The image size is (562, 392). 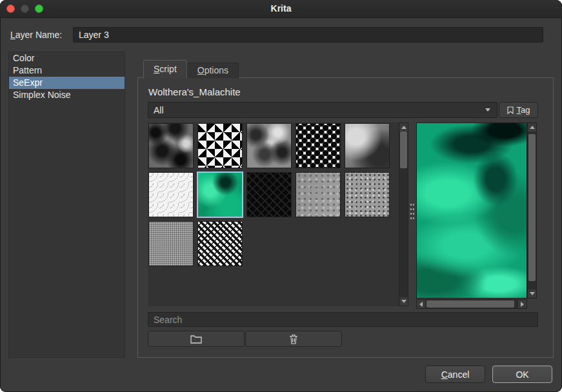 What do you see at coordinates (36, 35) in the screenshot?
I see `layer-name-label: Layer Name:` at bounding box center [36, 35].